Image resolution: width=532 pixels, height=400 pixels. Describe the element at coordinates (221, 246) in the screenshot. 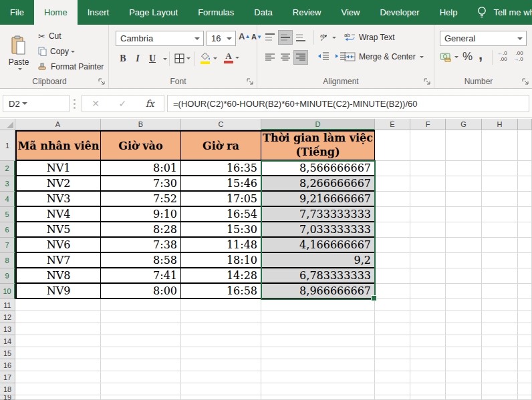

I see `data-cell-C7: 11:48` at that location.